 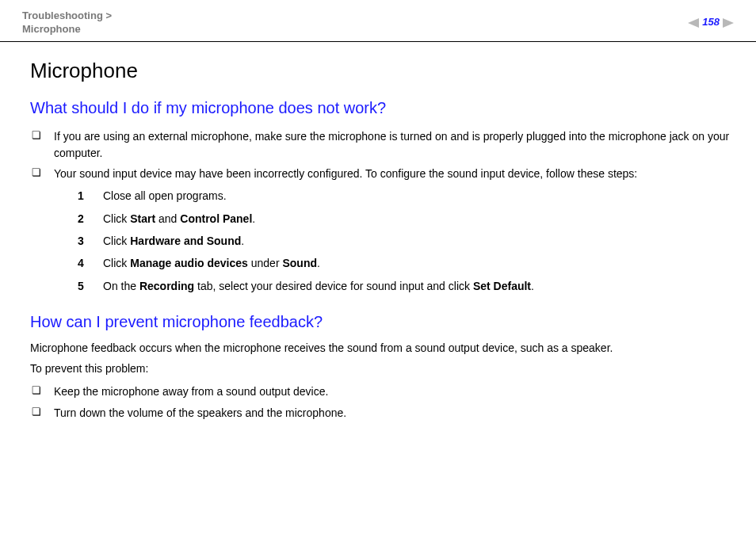 What do you see at coordinates (378, 21) in the screenshot?
I see `page-header: Troubleshooting > Microphone 158` at bounding box center [378, 21].